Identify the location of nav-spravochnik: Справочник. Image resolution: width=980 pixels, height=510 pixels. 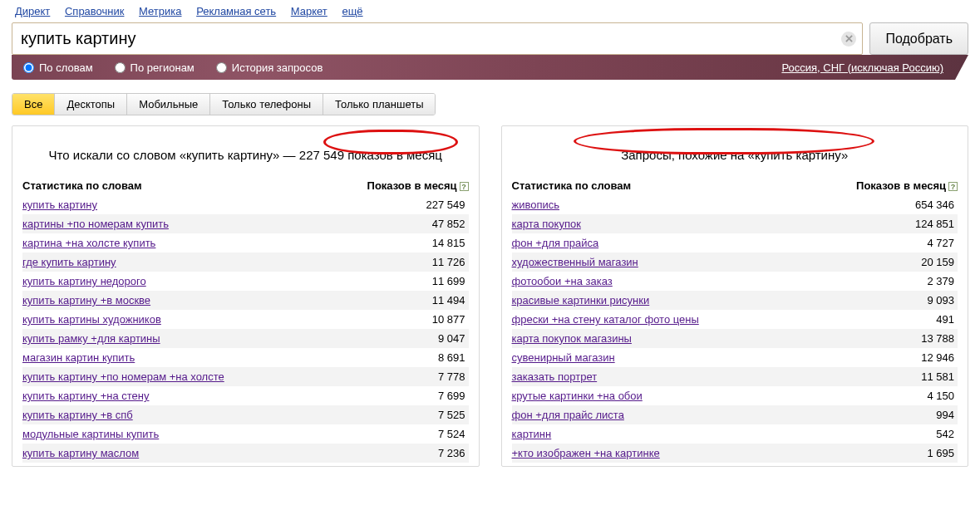
(95, 12).